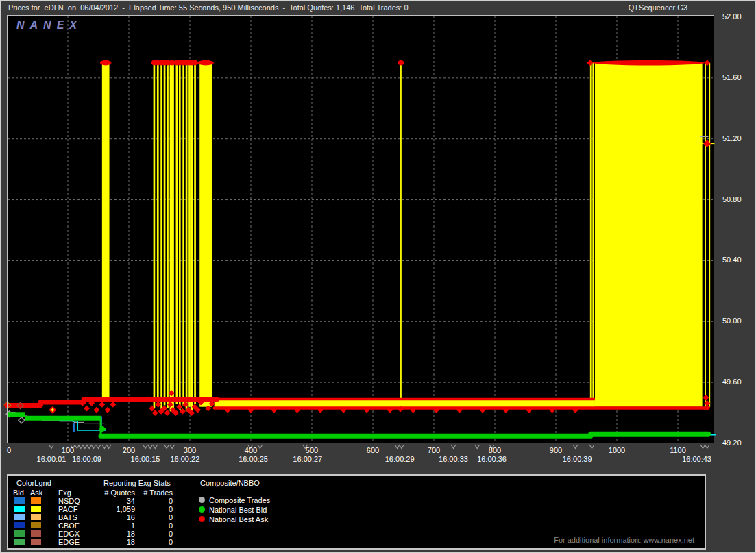  What do you see at coordinates (240, 500) in the screenshot?
I see `nbbo-item-label: Composite Trades` at bounding box center [240, 500].